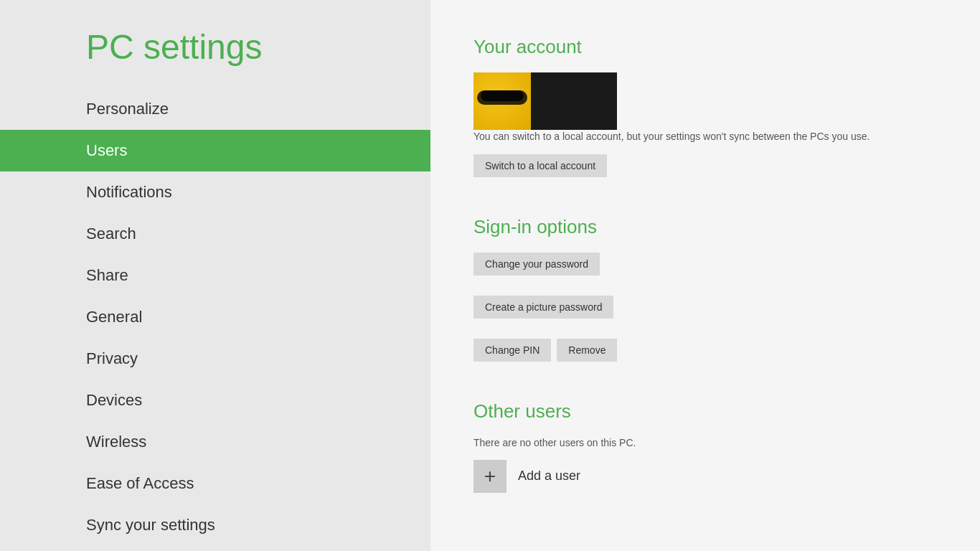 This screenshot has height=551, width=980. Describe the element at coordinates (490, 476) in the screenshot. I see `add-user-icon: +` at that location.